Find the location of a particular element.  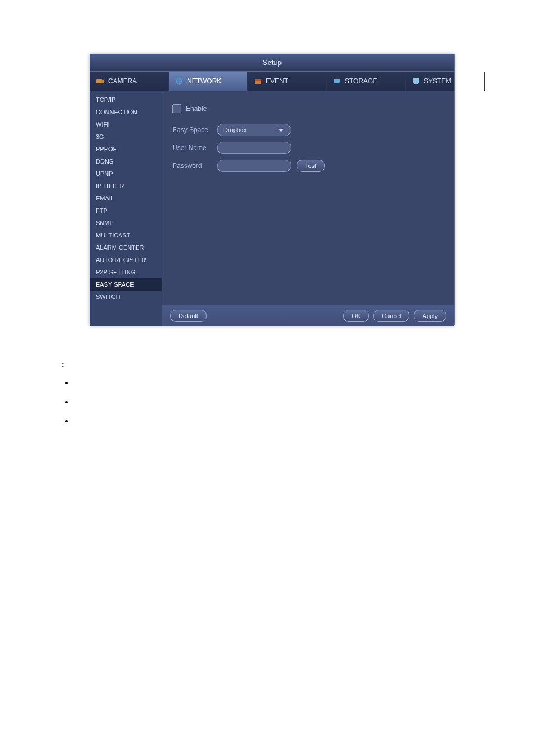

sidebar: TCP/IP CONNECTION WIFI 3G PPPOE DDNS UPN… is located at coordinates (127, 209).